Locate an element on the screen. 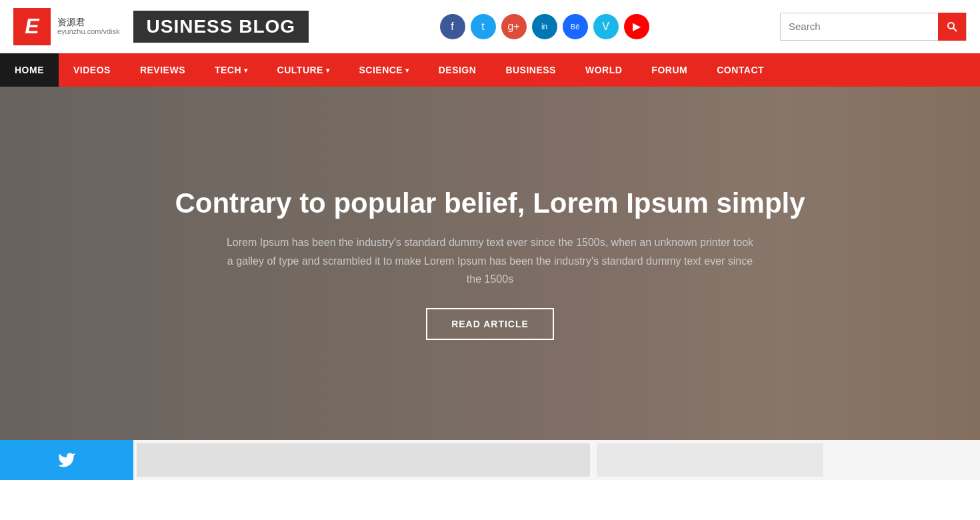 The height and width of the screenshot is (520, 980). linkedin-icon: in is located at coordinates (545, 27).